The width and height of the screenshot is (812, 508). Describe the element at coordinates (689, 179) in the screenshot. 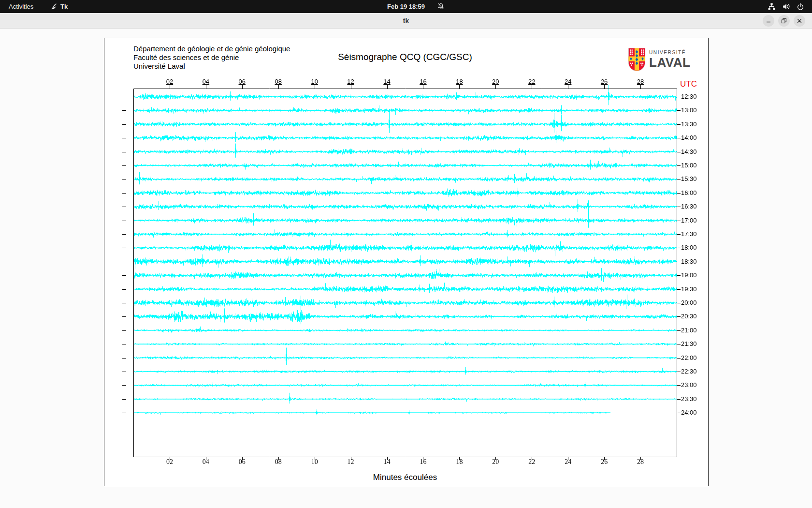

I see `trace-time-label: 15:30` at that location.